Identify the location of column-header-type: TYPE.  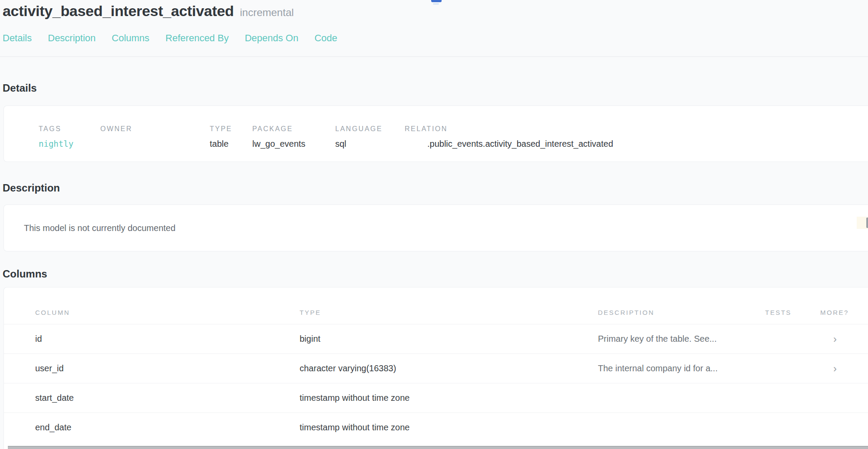
(449, 313).